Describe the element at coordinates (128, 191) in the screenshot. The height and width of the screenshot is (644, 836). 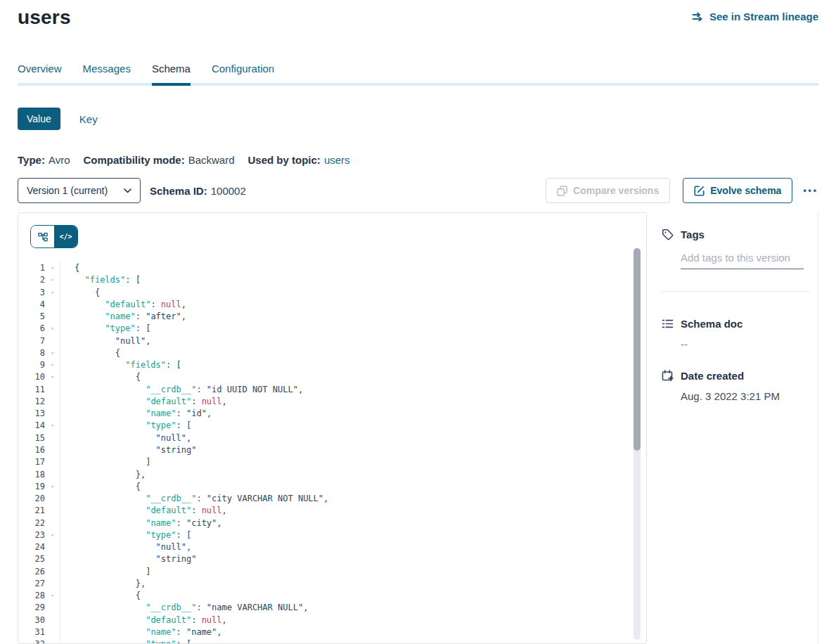
I see `chevron-down-icon` at that location.